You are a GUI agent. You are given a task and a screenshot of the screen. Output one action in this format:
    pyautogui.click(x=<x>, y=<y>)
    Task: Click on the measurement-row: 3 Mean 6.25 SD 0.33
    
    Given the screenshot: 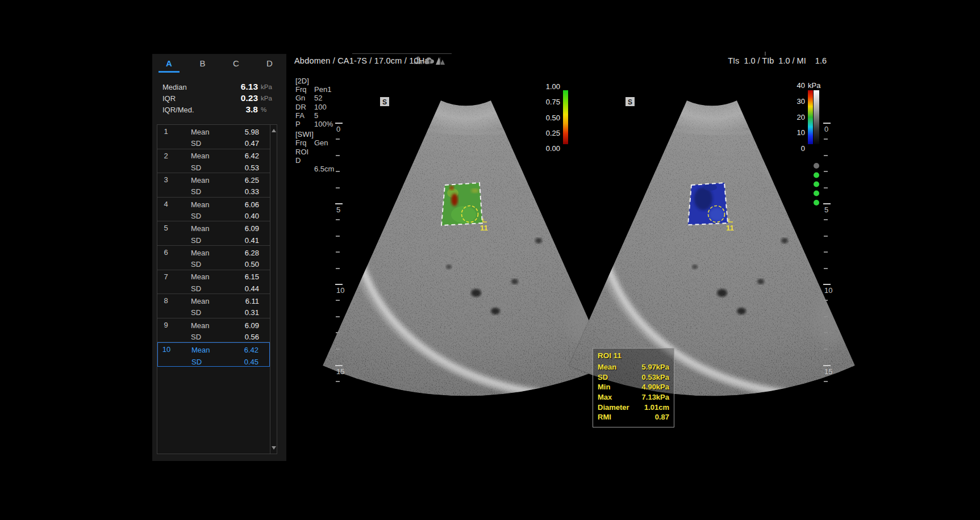 What is the action you would take?
    pyautogui.click(x=214, y=185)
    